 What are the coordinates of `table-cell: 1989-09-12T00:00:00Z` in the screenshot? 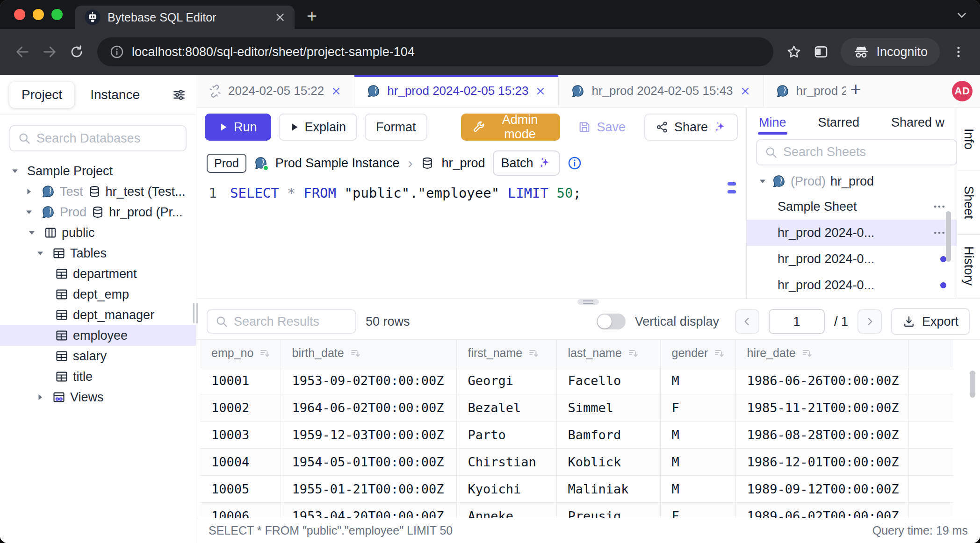 It's located at (822, 489).